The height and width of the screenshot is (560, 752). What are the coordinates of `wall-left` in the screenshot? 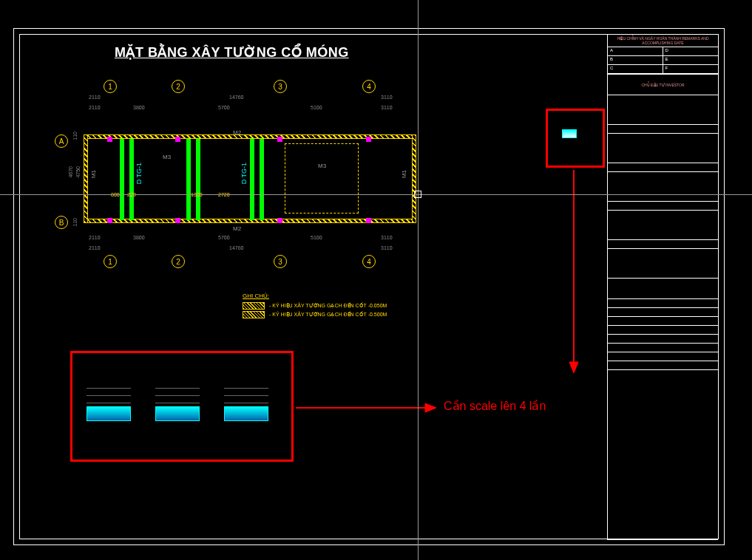 It's located at (86, 179).